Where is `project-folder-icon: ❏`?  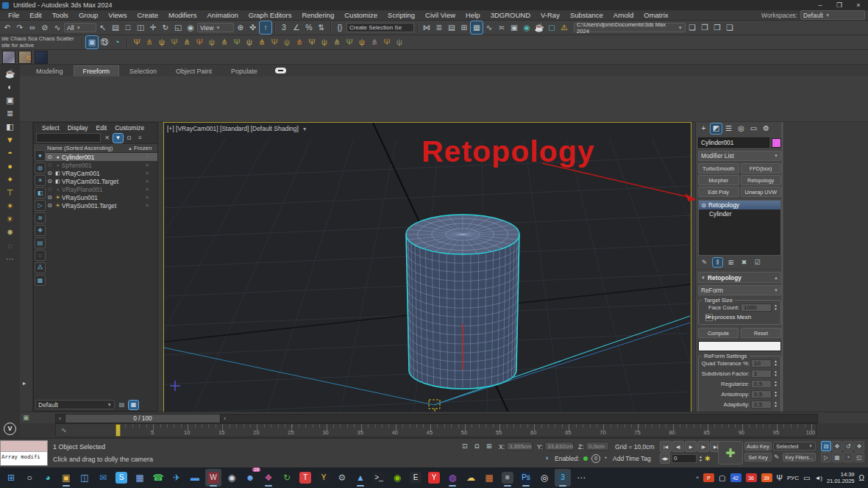 project-folder-icon: ❏ is located at coordinates (692, 28).